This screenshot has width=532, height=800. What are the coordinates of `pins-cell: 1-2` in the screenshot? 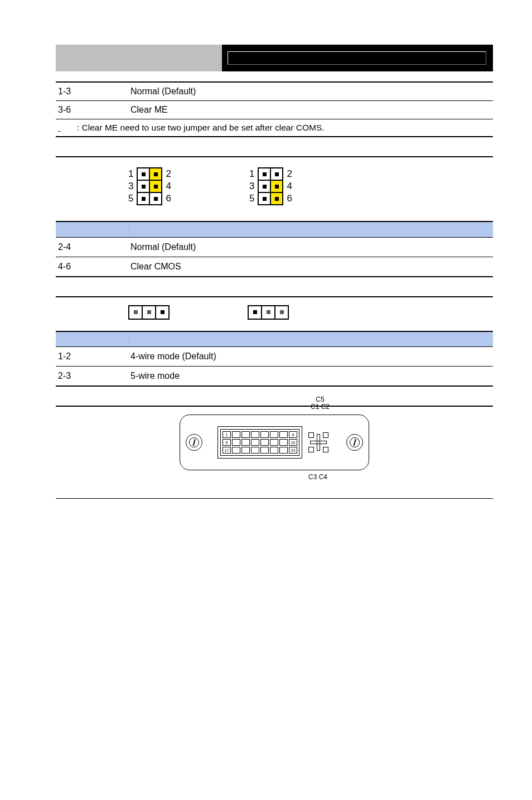 It's located at (92, 357).